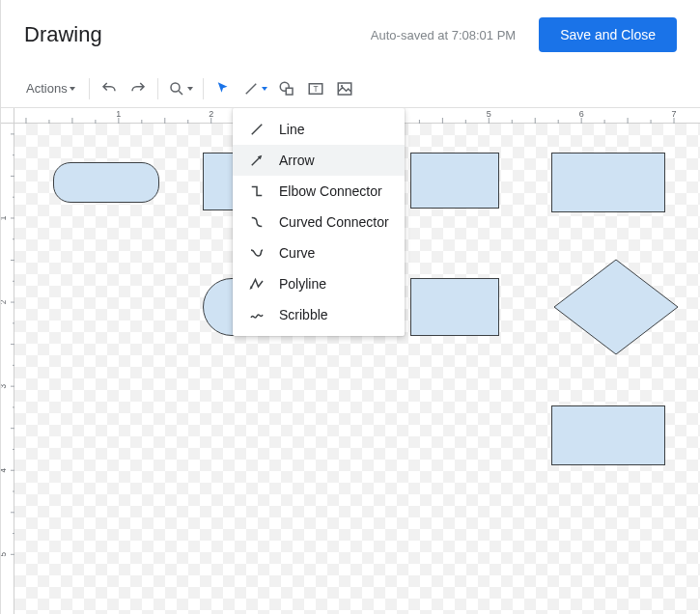  Describe the element at coordinates (319, 191) in the screenshot. I see `line-menu-elbow-connector: Elbow Connector` at that location.